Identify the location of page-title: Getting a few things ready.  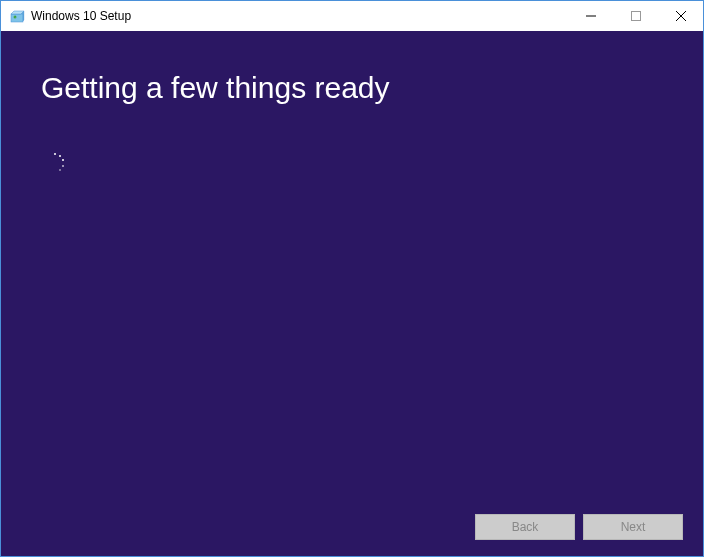
(352, 88).